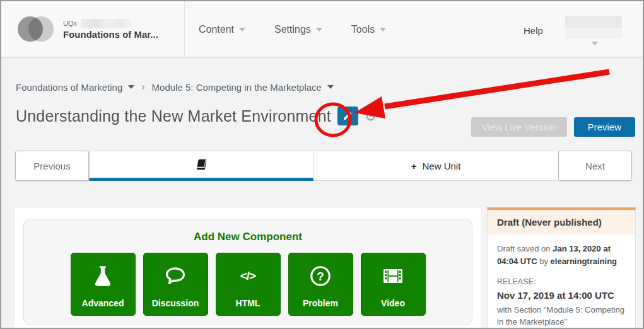 The height and width of the screenshot is (329, 644). I want to click on user-menu-chevron-down-icon, so click(595, 43).